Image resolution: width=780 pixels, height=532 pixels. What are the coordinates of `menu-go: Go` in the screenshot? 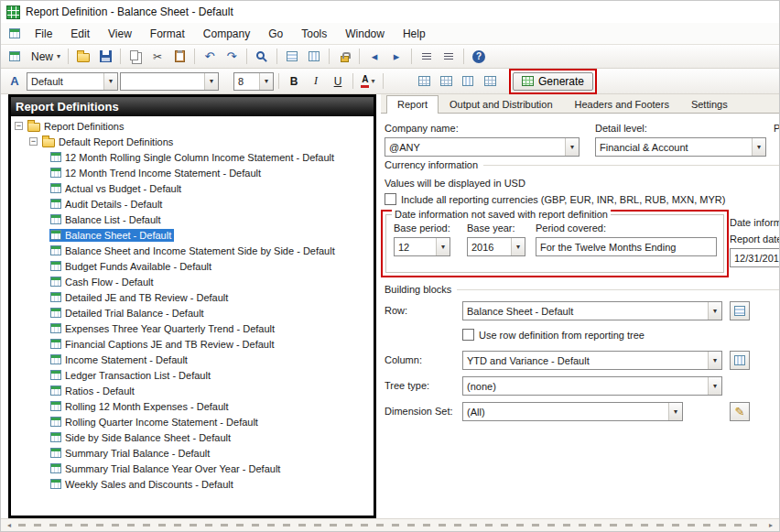 It's located at (276, 34).